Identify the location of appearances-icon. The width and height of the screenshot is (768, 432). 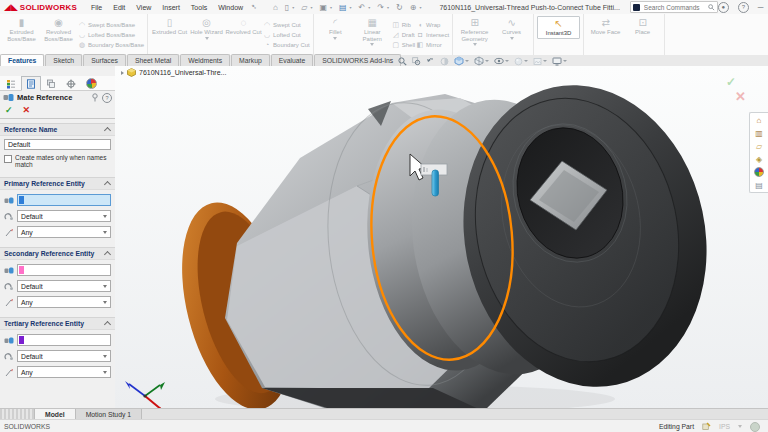
(760, 172).